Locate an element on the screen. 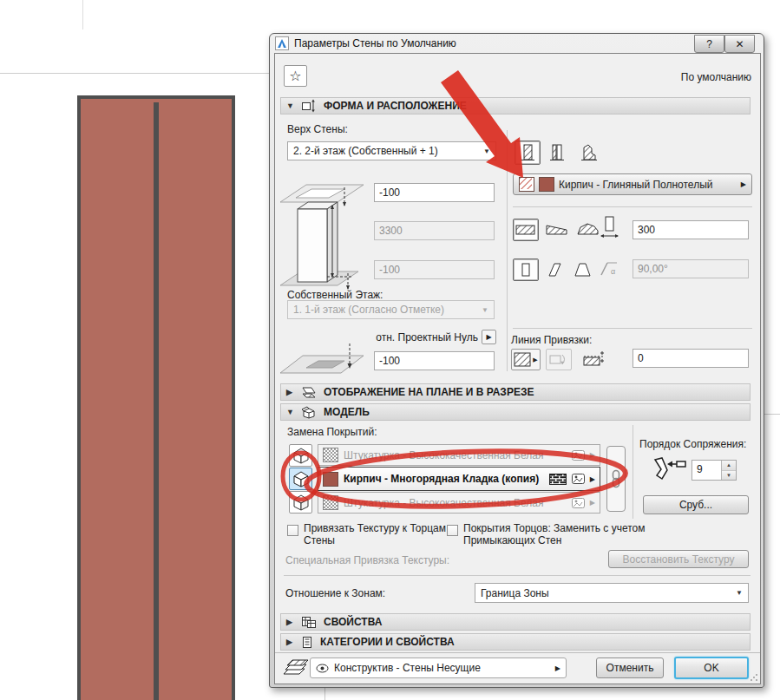 This screenshot has height=700, width=780. texture-wrap-label: Привязать Текстуру к Торцам Стены is located at coordinates (378, 534).